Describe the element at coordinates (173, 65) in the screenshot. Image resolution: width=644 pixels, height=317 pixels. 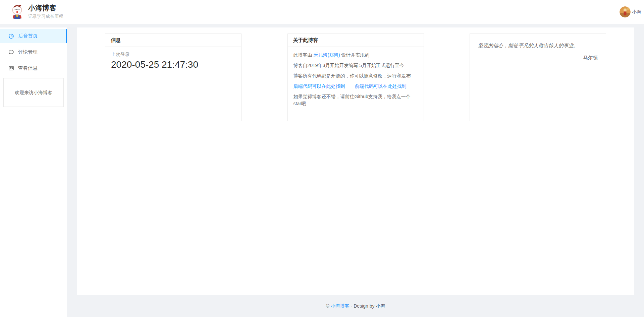
I see `last-login-value: 2020-05-25 21:47:30` at that location.